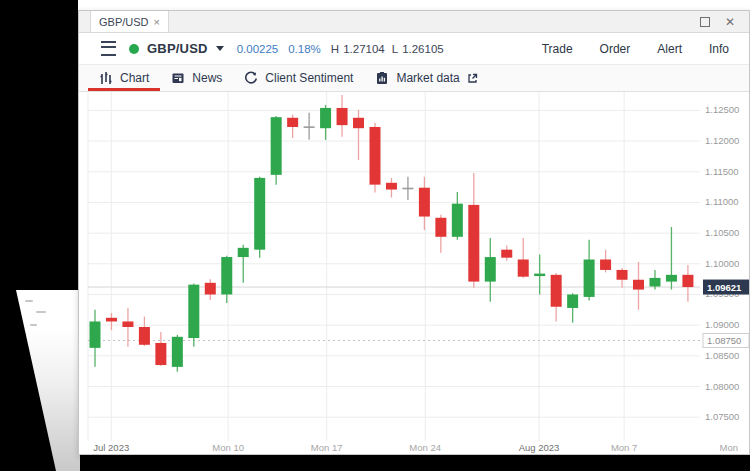 The image size is (750, 471). I want to click on market-open-dot, so click(134, 49).